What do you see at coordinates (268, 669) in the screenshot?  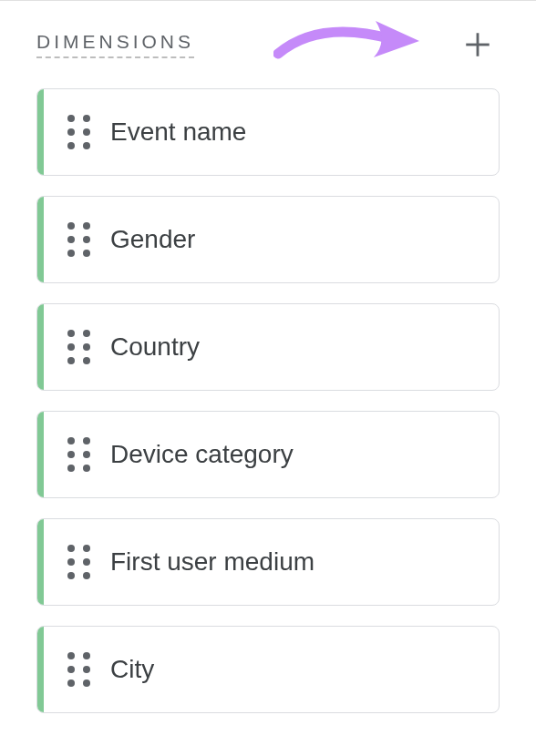 I see `dimension-item-city: City` at bounding box center [268, 669].